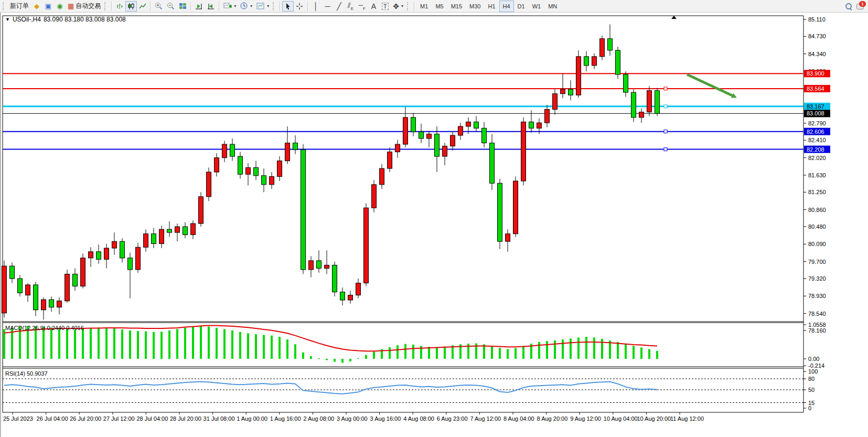  Describe the element at coordinates (849, 6) in the screenshot. I see `search-button` at that location.